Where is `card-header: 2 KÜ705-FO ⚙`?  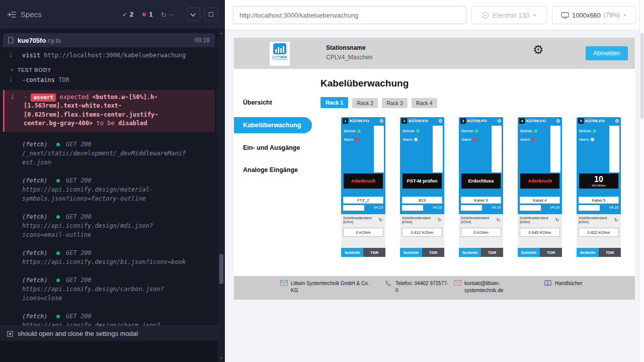
card-header: 2 KÜ705-FO ⚙ is located at coordinates (422, 121).